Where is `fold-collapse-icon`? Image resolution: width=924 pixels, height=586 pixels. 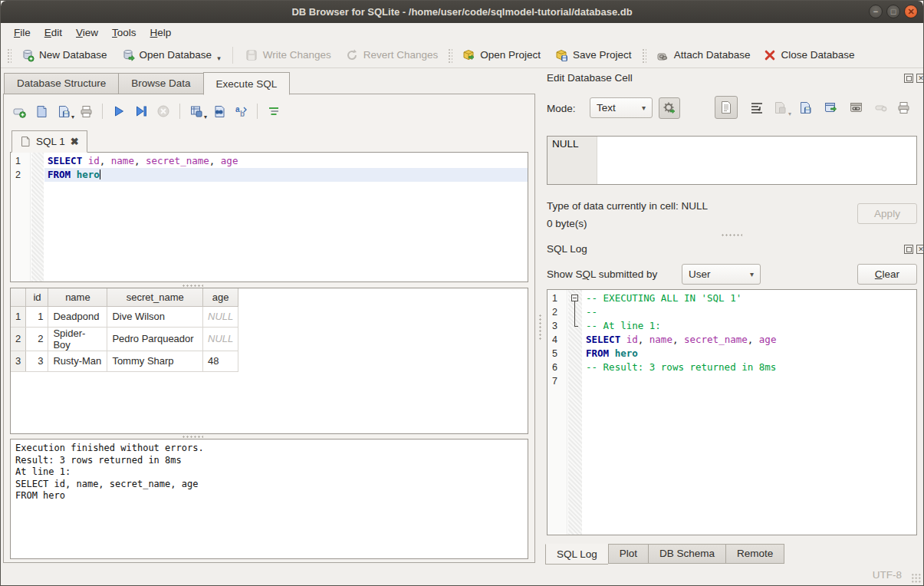
fold-collapse-icon is located at coordinates (575, 298).